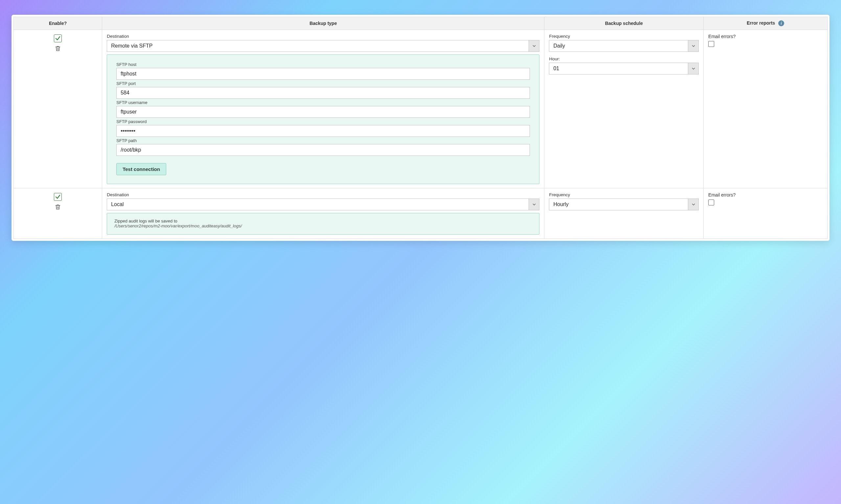 The height and width of the screenshot is (504, 841). I want to click on frequency-value: Hourly, so click(619, 204).